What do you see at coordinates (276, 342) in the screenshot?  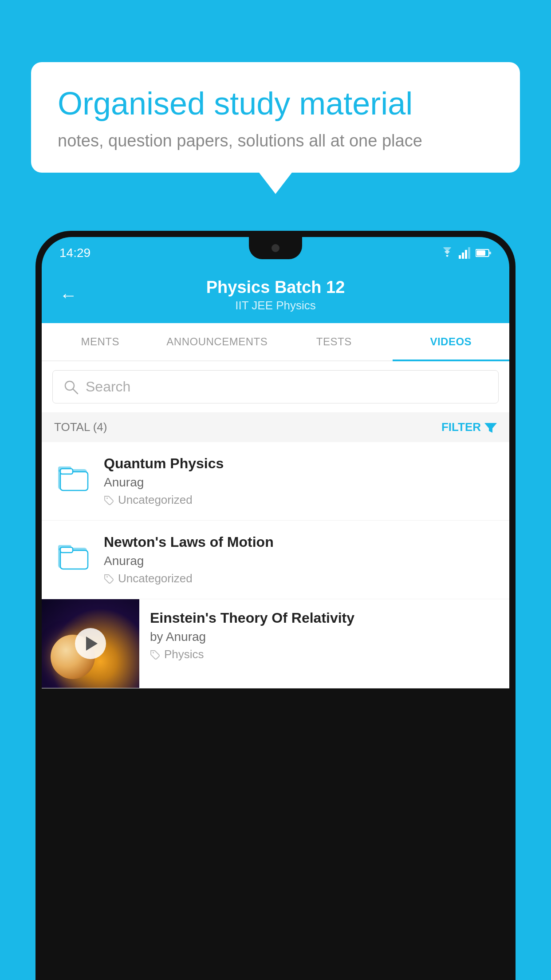 I see `tabs-bar: MENTS ANNOUNCEMENTS TESTS VIDEOS` at bounding box center [276, 342].